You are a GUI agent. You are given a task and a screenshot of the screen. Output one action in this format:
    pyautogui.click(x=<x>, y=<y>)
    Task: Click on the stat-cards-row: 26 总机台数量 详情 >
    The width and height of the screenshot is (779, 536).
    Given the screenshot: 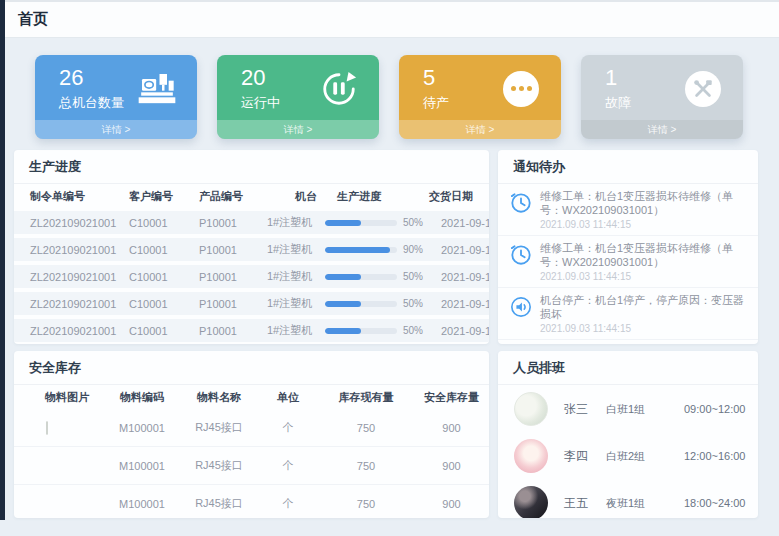 What is the action you would take?
    pyautogui.click(x=407, y=97)
    